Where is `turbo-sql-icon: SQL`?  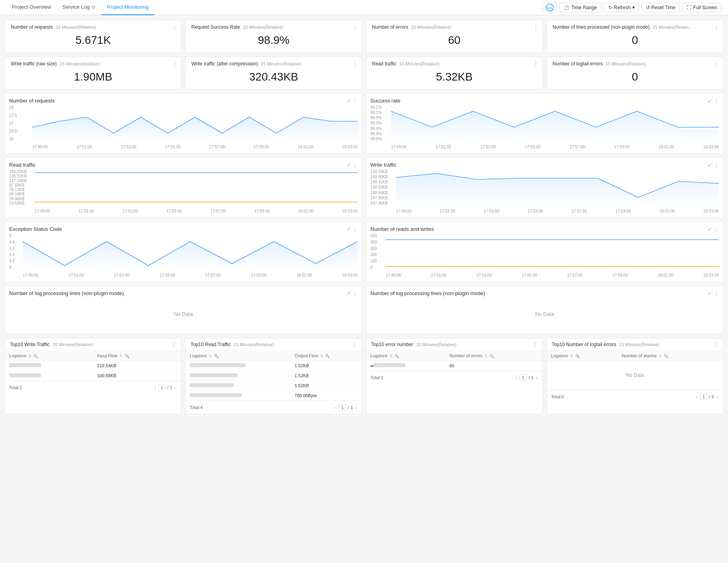
turbo-sql-icon: SQL is located at coordinates (550, 8).